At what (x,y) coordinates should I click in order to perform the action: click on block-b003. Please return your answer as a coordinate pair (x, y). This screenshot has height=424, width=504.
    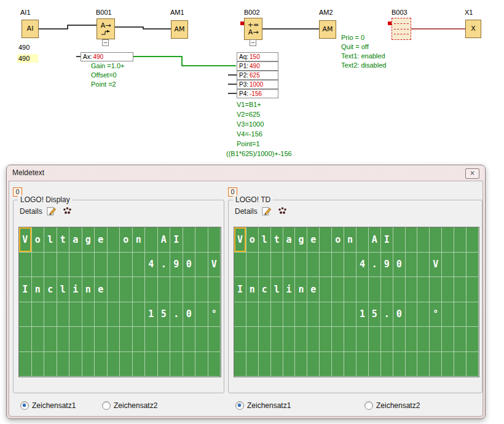
    Looking at the image, I should click on (401, 29).